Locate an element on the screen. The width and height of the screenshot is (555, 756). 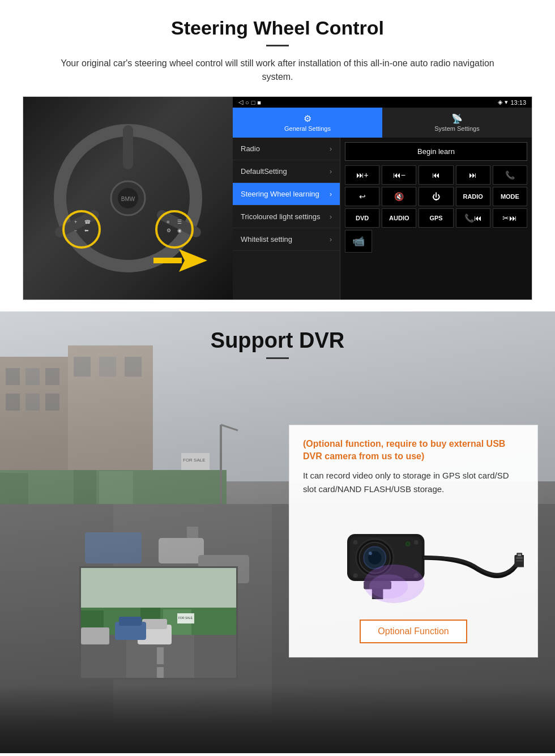
menu-item-default: DefaultSetting › is located at coordinates (287, 172).